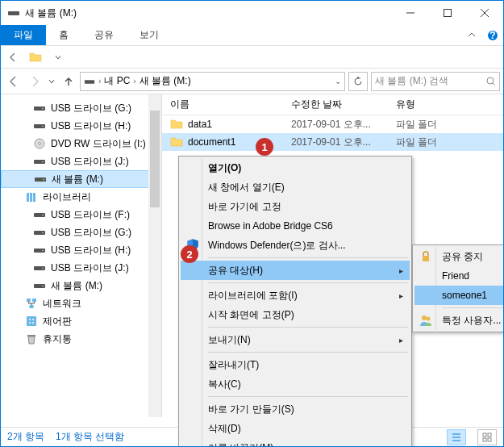 This screenshot has height=447, width=504. What do you see at coordinates (295, 442) in the screenshot?
I see `context-menu-item: 이름 바꾸기(M)` at bounding box center [295, 442].